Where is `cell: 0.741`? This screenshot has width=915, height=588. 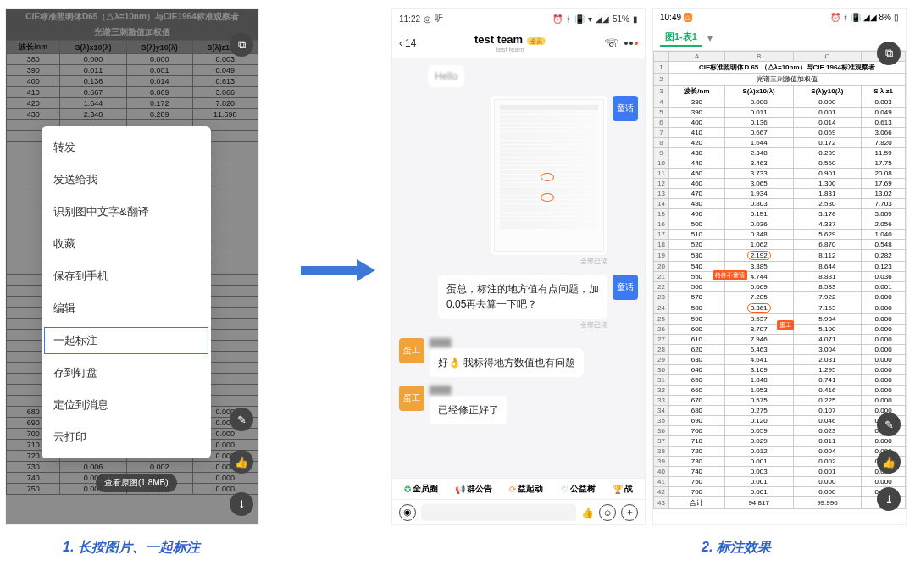
cell: 0.741 is located at coordinates (827, 380).